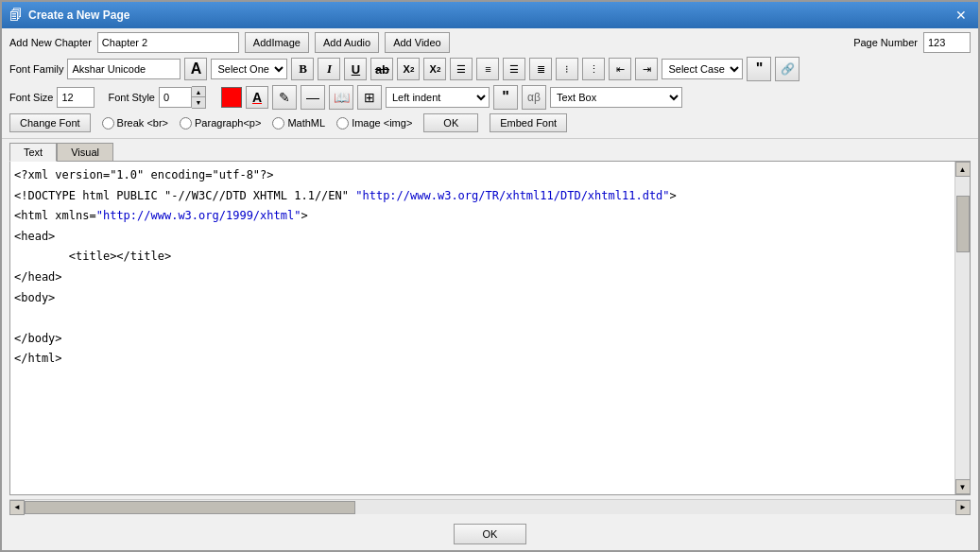 This screenshot has height=552, width=980. What do you see at coordinates (347, 43) in the screenshot?
I see `add-audio-button: Add Audio` at bounding box center [347, 43].